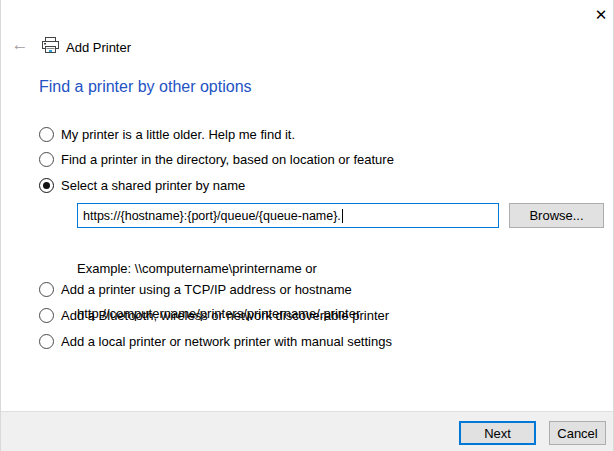 The height and width of the screenshot is (451, 614). What do you see at coordinates (342, 216) in the screenshot?
I see `text-caret` at bounding box center [342, 216].